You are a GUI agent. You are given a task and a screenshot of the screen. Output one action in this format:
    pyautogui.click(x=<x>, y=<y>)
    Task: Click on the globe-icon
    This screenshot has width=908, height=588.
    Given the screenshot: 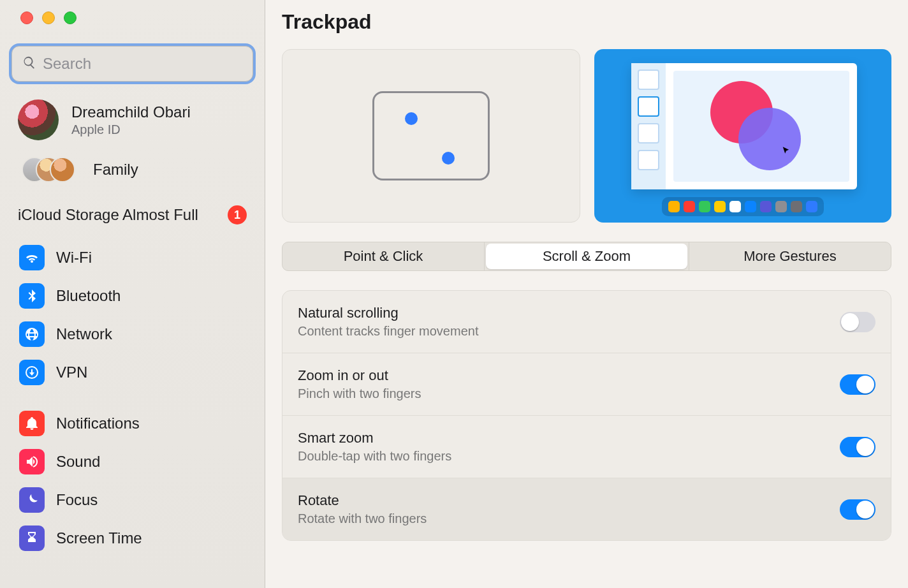 What is the action you would take?
    pyautogui.click(x=32, y=334)
    